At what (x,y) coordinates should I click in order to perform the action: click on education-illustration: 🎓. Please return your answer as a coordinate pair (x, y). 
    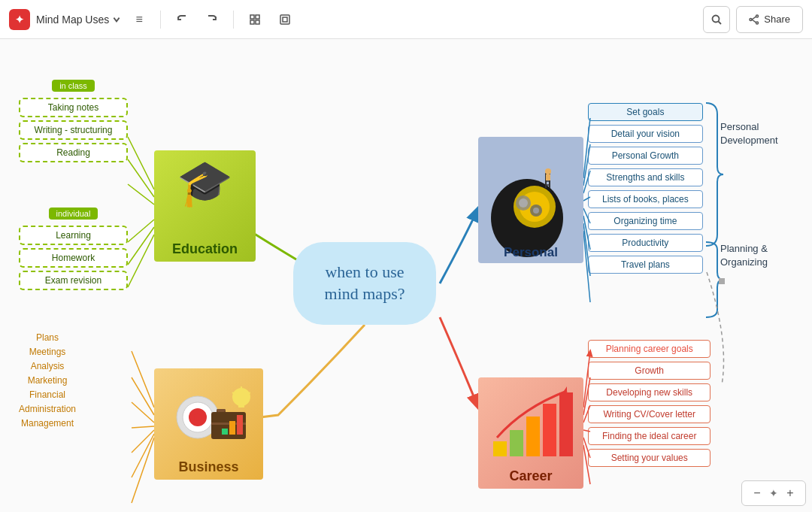
    Looking at the image, I should click on (205, 183).